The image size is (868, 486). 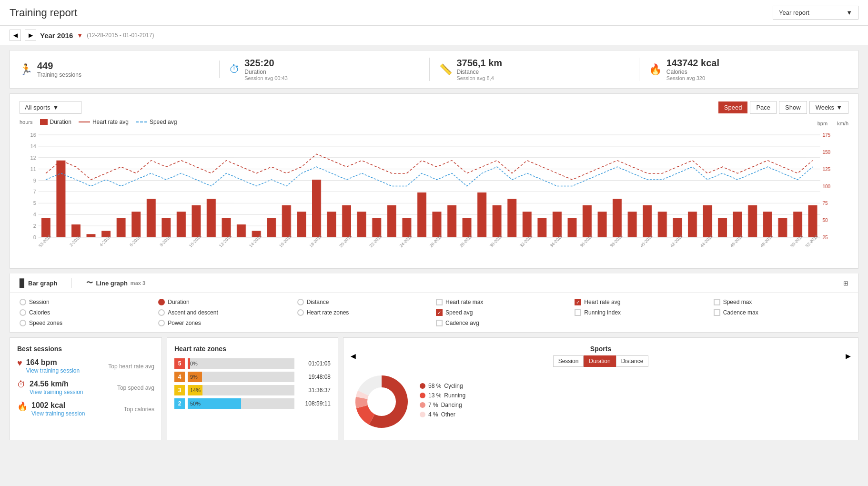 I want to click on zone-bar-fill: 50%, so click(x=214, y=404).